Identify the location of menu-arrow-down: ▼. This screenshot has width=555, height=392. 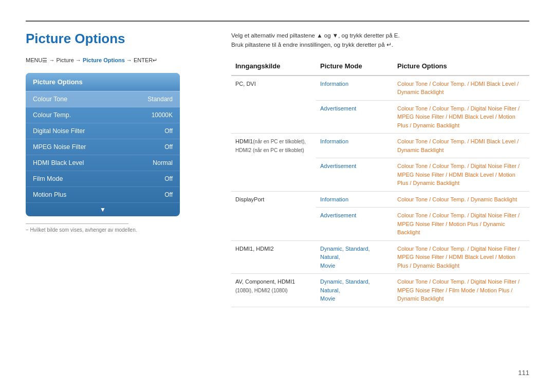
(103, 210).